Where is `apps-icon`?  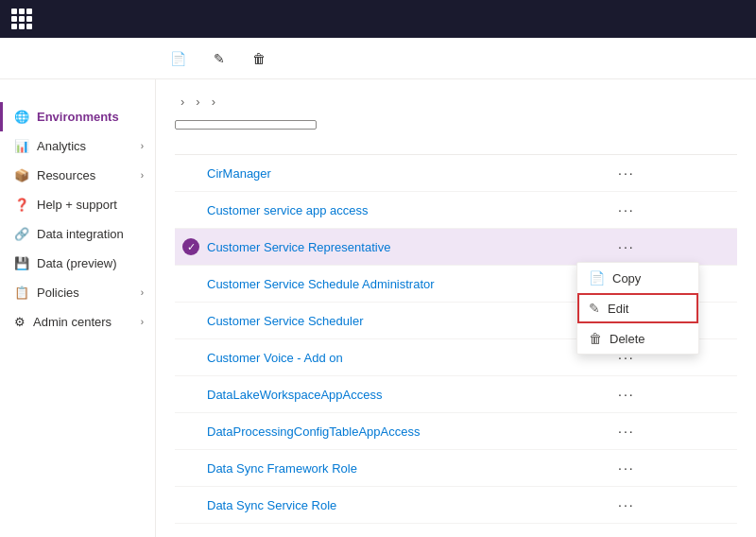 apps-icon is located at coordinates (22, 19).